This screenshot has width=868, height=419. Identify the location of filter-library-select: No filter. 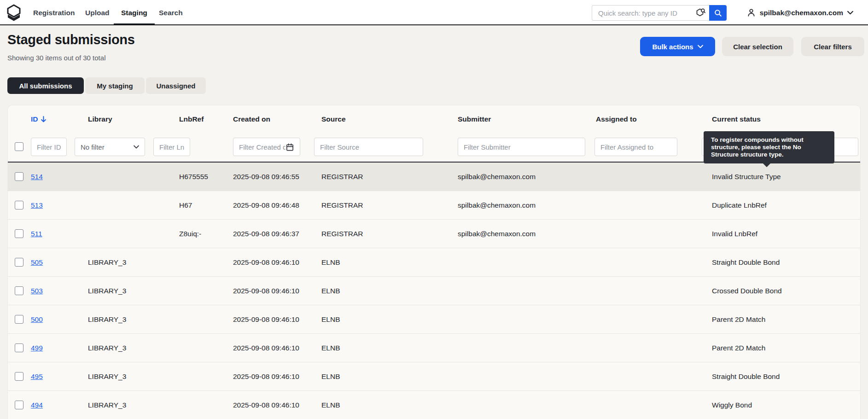
(110, 147).